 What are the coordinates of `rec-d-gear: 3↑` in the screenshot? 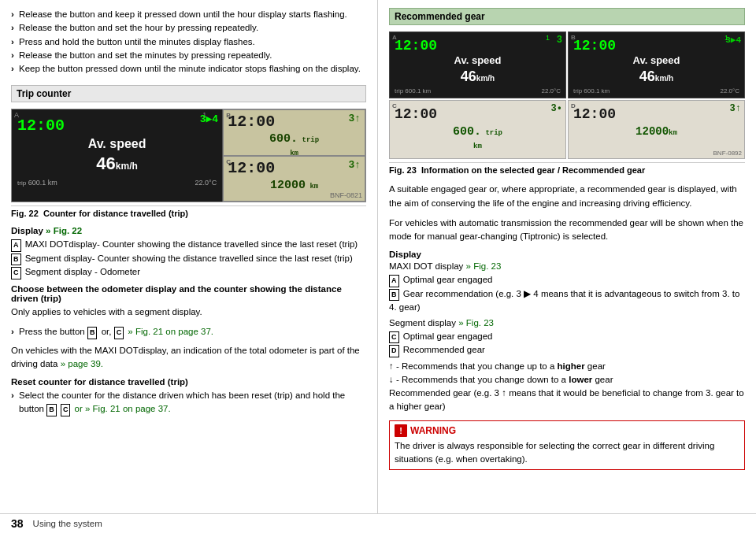 It's located at (736, 109).